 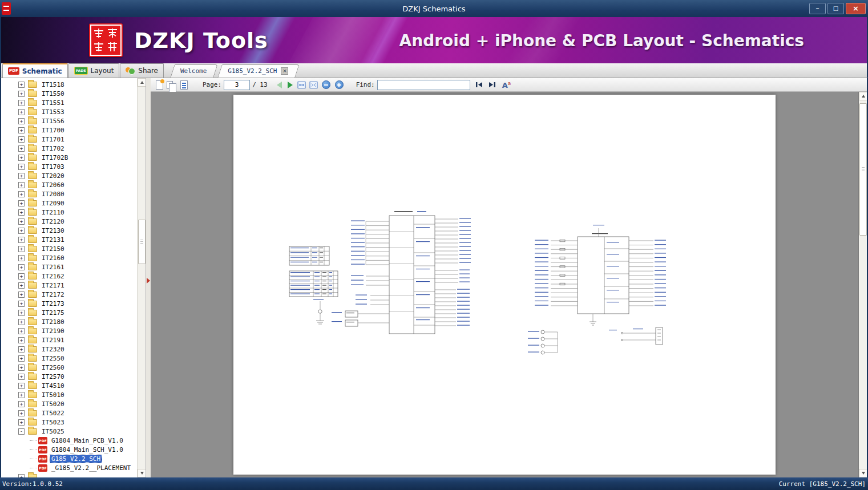 I want to click on prev-page-button, so click(x=280, y=85).